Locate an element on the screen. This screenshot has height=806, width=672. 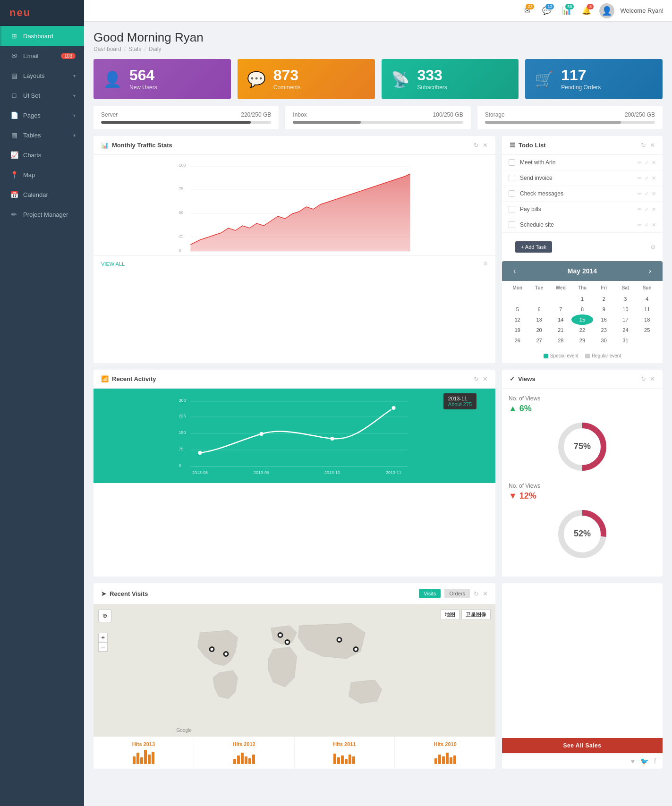
activity-close-icon: ✕ is located at coordinates (485, 379).